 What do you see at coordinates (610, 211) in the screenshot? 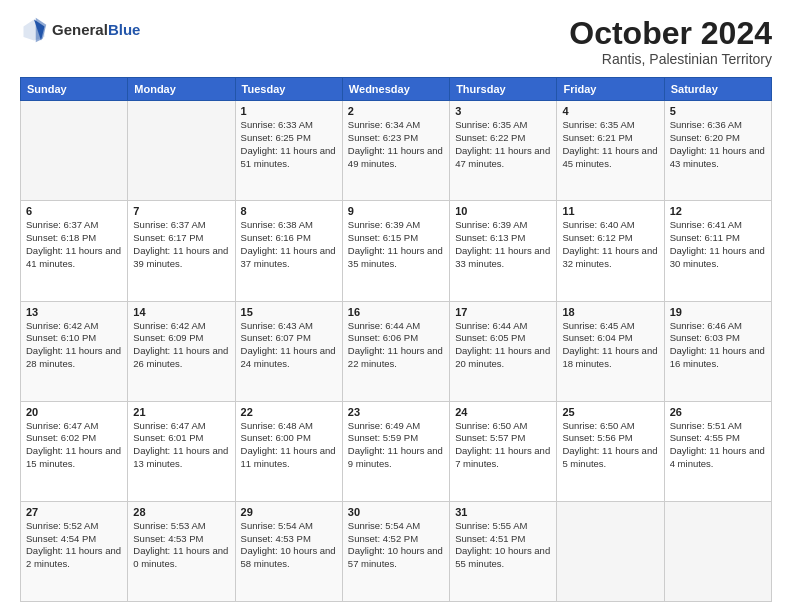
I see `day-number: 11` at bounding box center [610, 211].